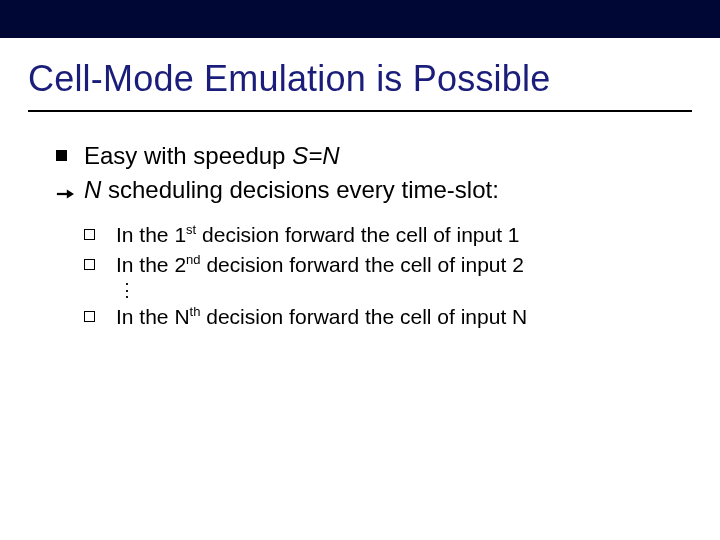 The height and width of the screenshot is (540, 720). I want to click on sub1-part-a: In the 1, so click(151, 234).